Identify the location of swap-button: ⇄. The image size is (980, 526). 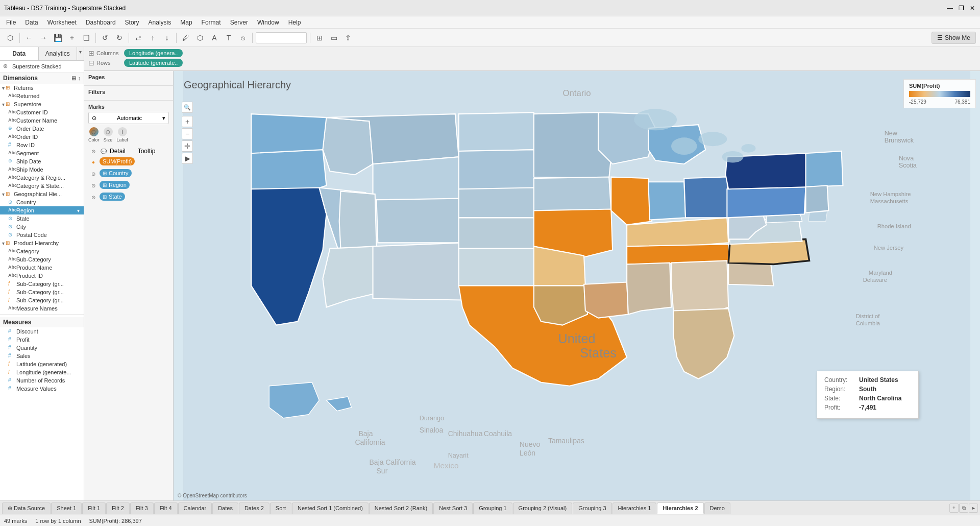
(138, 38).